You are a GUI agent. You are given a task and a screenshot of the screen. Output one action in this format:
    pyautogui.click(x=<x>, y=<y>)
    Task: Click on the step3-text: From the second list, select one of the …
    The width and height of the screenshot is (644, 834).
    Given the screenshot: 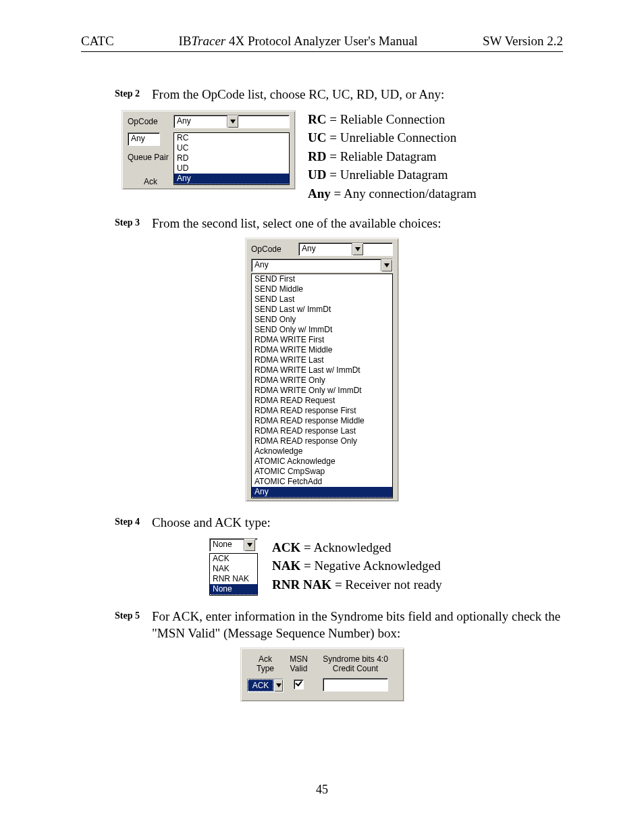 What is the action you would take?
    pyautogui.click(x=358, y=224)
    